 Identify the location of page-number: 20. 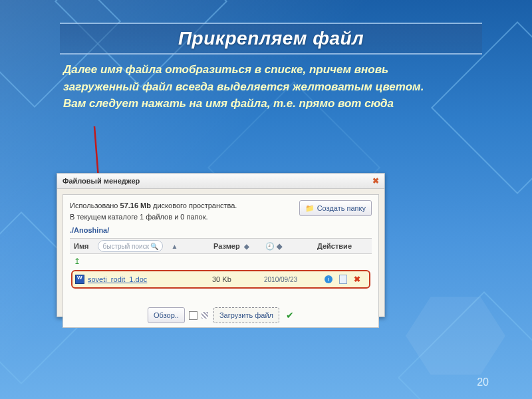
(483, 382).